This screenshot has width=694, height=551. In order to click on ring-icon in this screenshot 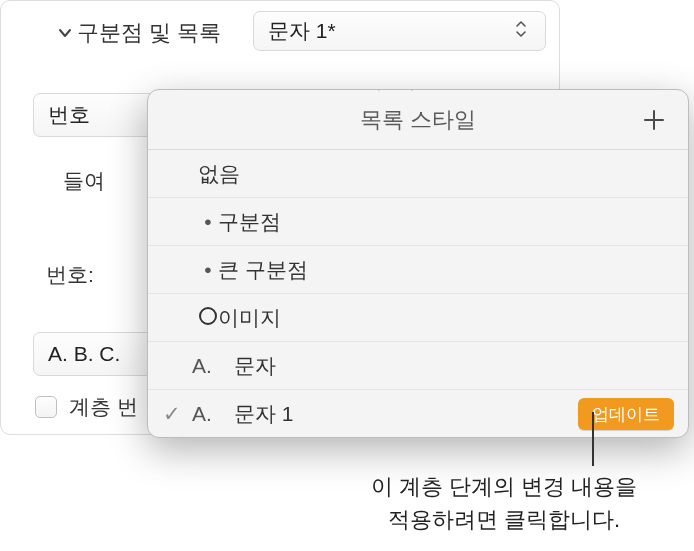, I will do `click(208, 318)`.